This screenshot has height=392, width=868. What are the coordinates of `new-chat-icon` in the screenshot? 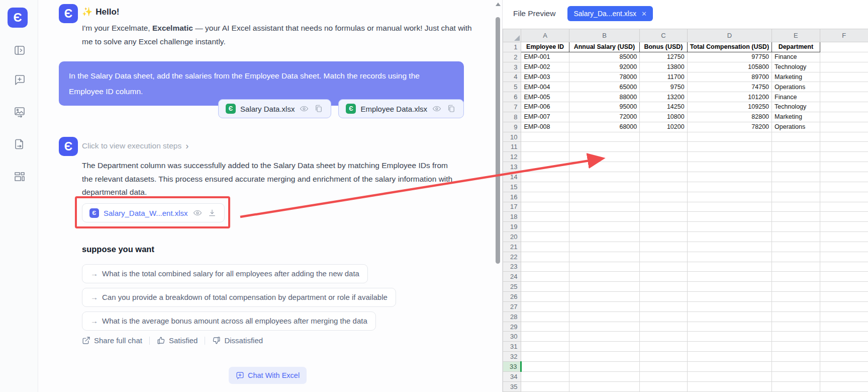 It's located at (20, 80).